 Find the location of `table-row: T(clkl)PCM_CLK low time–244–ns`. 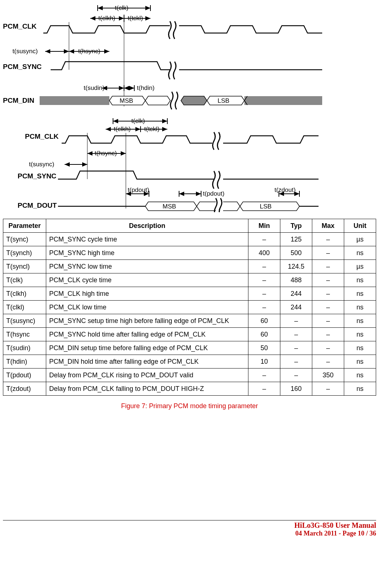

table-row: T(clkl)PCM_CLK low time–244–ns is located at coordinates (190, 308).